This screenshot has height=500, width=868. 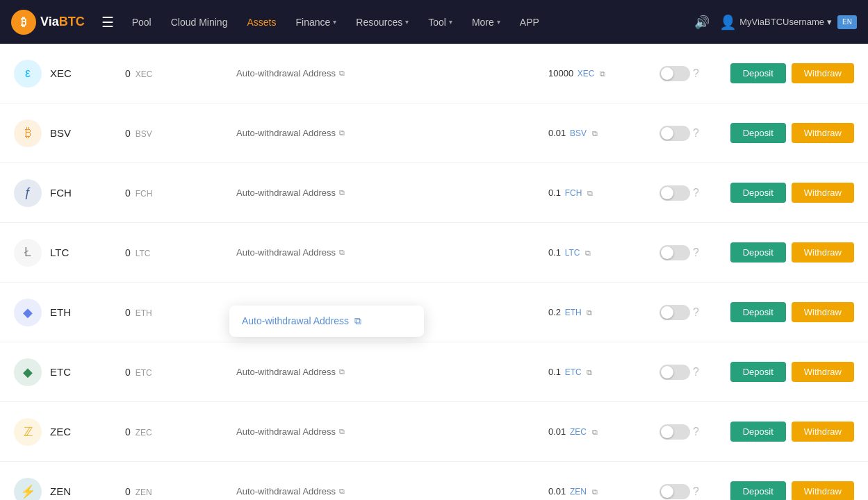 I want to click on asset-row-xec: ε XEC 0 XEC Auto-withdrawal Address ⧉ 10…, so click(x=434, y=74).